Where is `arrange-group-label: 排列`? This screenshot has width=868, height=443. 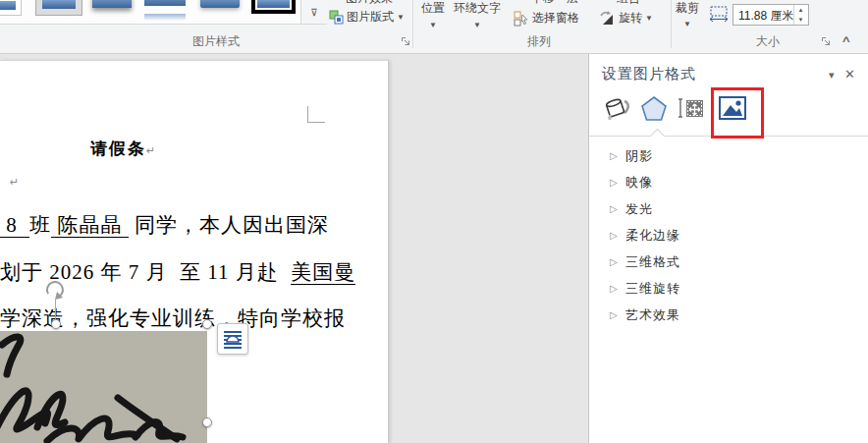 arrange-group-label: 排列 is located at coordinates (539, 41).